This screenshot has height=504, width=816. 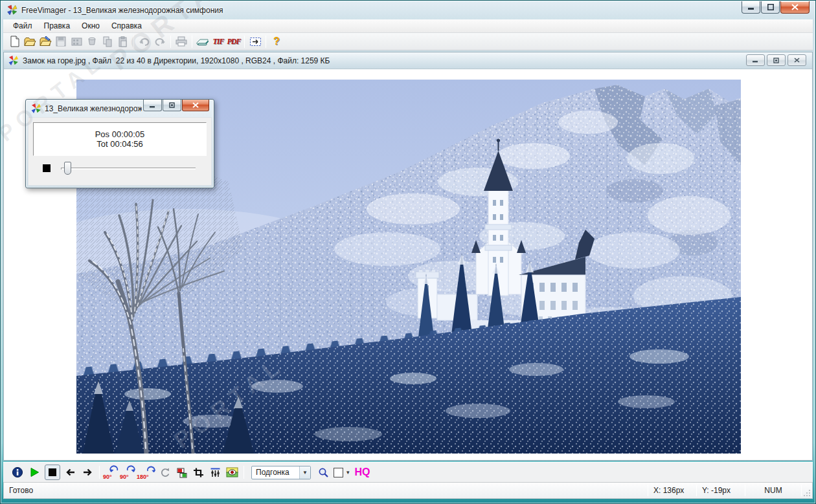 What do you see at coordinates (348, 472) in the screenshot?
I see `background-color-caret-icon: ▾` at bounding box center [348, 472].